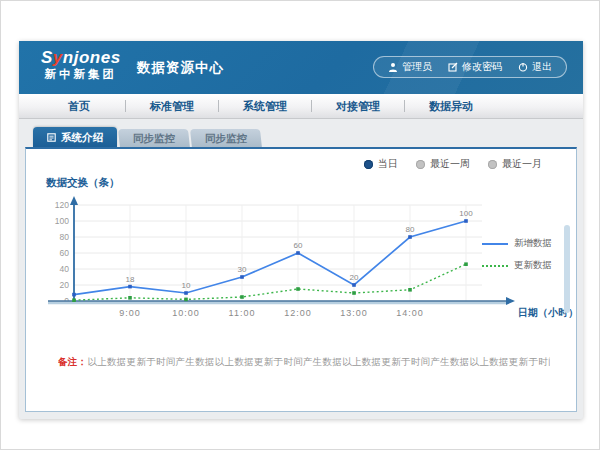 Image resolution: width=600 pixels, height=450 pixels. I want to click on legend-item-updated-data: 更新数据, so click(517, 266).